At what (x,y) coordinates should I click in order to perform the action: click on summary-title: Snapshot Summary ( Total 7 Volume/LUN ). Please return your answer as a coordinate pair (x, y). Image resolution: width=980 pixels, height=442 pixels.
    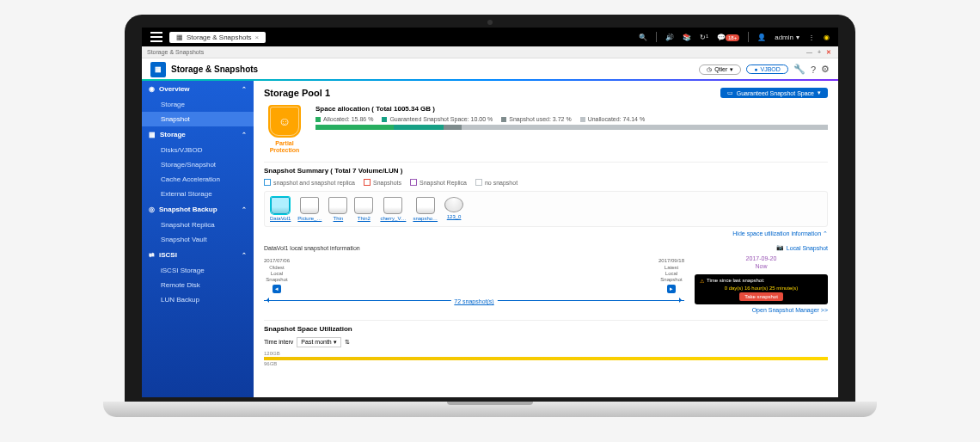
    Looking at the image, I should click on (546, 169).